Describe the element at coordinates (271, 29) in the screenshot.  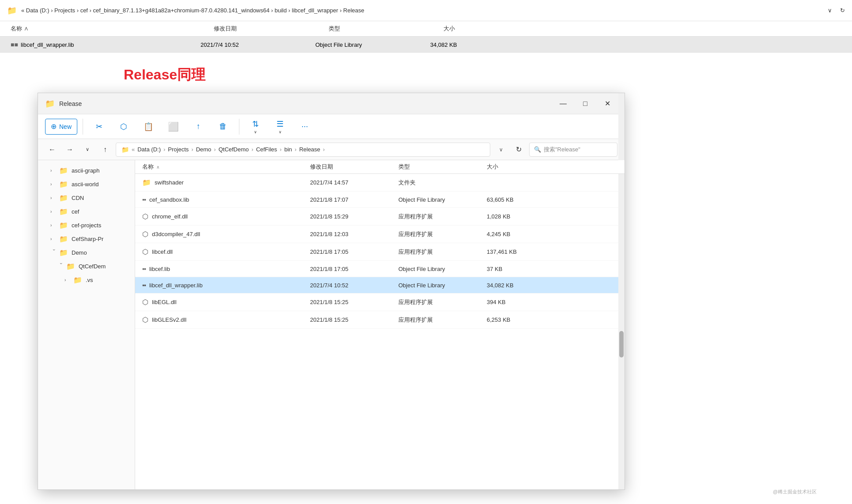
I see `bg-col-date: 修改日期` at that location.